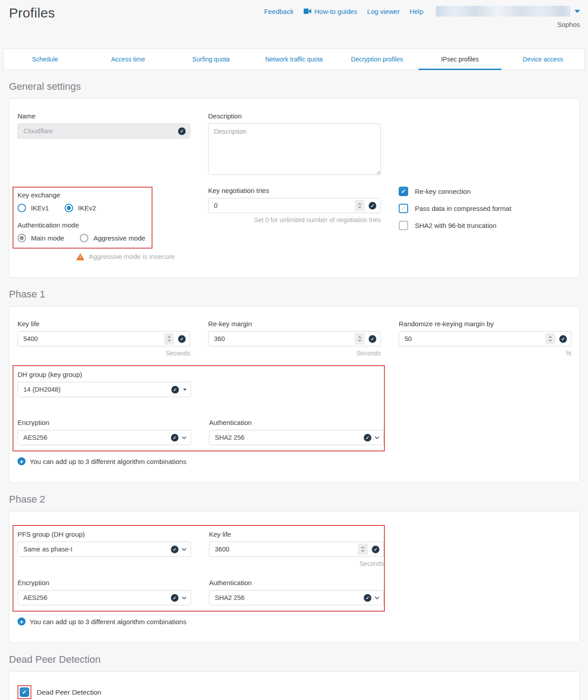 This screenshot has width=588, height=700. Describe the element at coordinates (104, 598) in the screenshot. I see `phase2-encryption-select: AES256 ✓` at that location.